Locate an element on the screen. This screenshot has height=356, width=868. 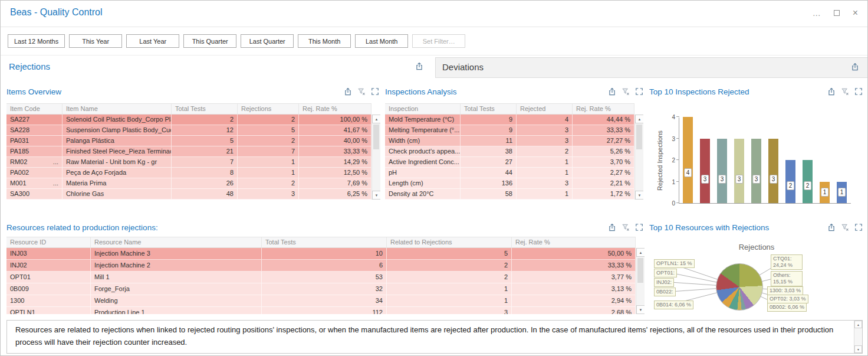
resources-row: 1300Welding3412,94 % is located at coordinates (321, 301).